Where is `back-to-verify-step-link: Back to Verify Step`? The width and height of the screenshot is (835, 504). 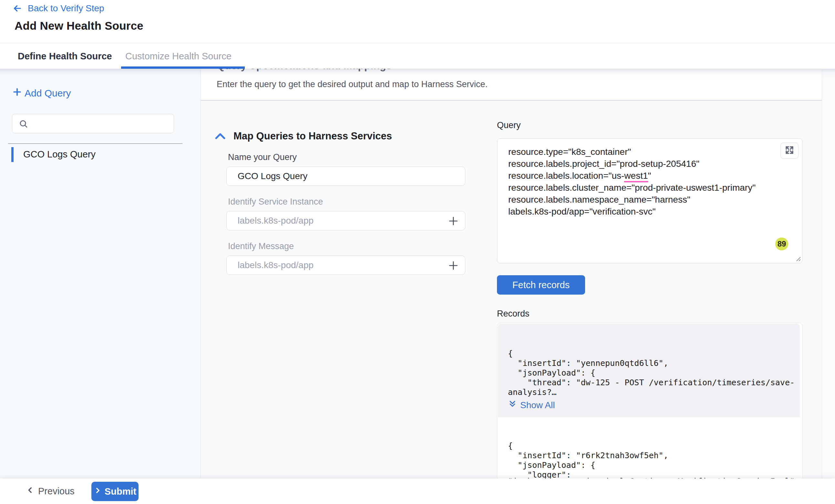
back-to-verify-step-link: Back to Verify Step is located at coordinates (58, 8).